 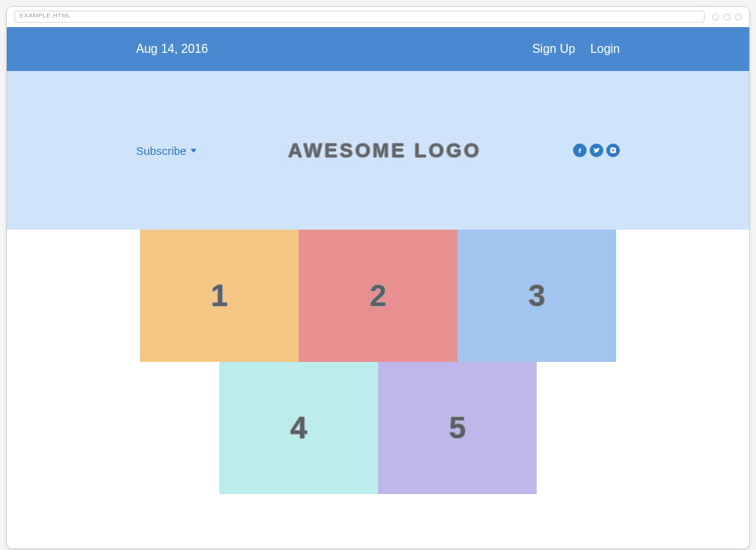 What do you see at coordinates (299, 428) in the screenshot?
I see `tile-4: 4` at bounding box center [299, 428].